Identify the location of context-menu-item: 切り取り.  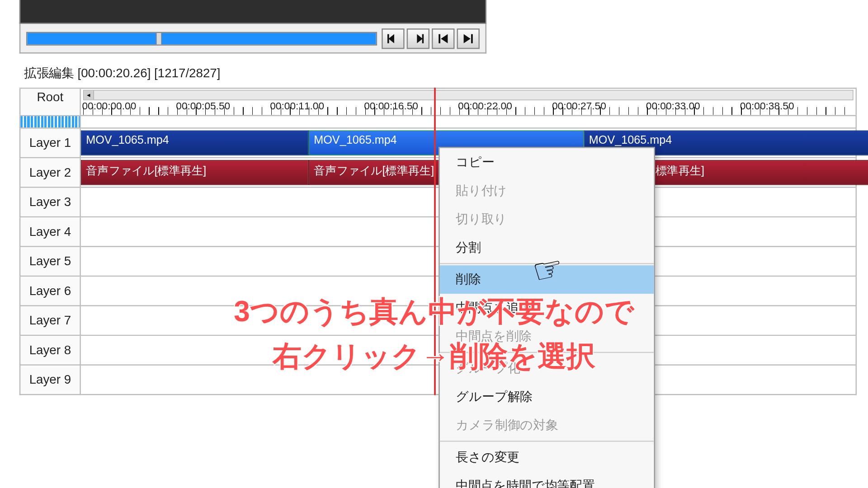
(547, 220).